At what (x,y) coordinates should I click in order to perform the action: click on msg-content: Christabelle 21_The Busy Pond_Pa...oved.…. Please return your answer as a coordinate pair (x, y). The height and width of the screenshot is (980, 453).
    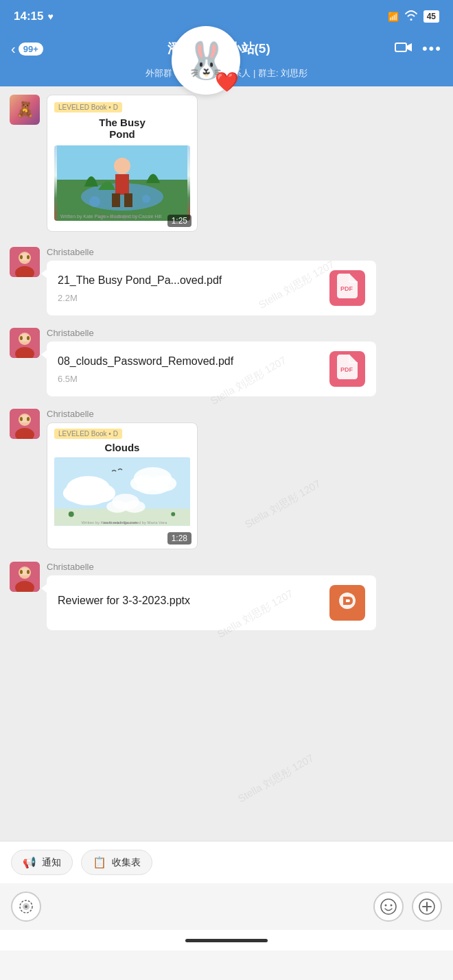
    Looking at the image, I should click on (211, 281).